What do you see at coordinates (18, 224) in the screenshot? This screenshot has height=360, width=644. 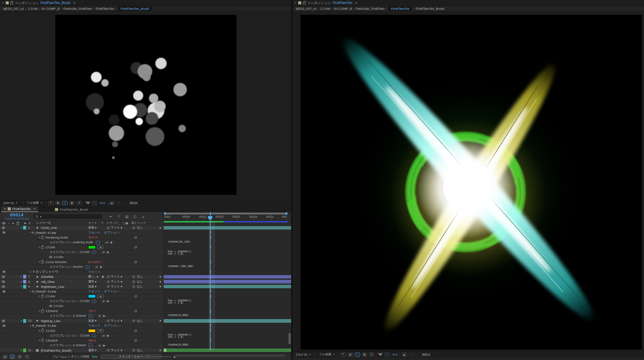 I see `lock-column-icon` at bounding box center [18, 224].